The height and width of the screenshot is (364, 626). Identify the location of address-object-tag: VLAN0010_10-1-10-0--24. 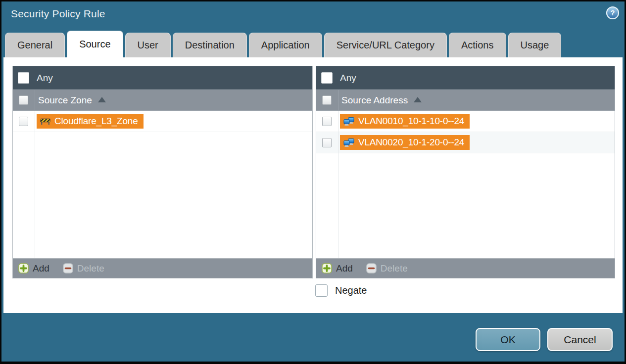
(405, 121).